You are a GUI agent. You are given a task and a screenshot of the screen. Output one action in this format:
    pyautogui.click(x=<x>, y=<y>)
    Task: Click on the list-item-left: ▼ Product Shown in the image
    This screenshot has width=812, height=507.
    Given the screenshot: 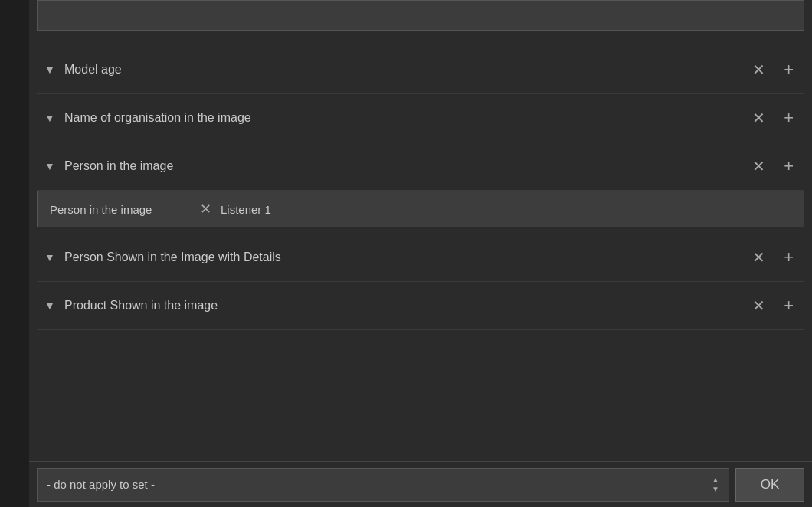 What is the action you would take?
    pyautogui.click(x=131, y=306)
    